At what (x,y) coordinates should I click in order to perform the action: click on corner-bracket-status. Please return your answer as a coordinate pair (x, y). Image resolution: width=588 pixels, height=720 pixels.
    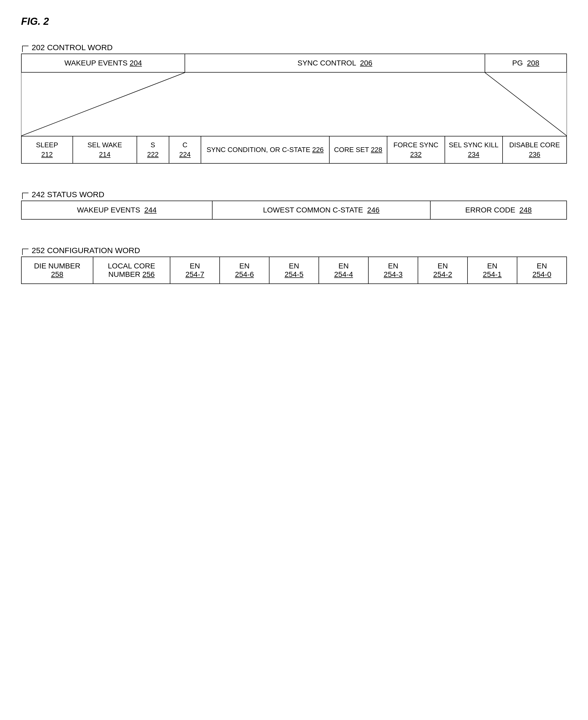
    Looking at the image, I should click on (25, 196).